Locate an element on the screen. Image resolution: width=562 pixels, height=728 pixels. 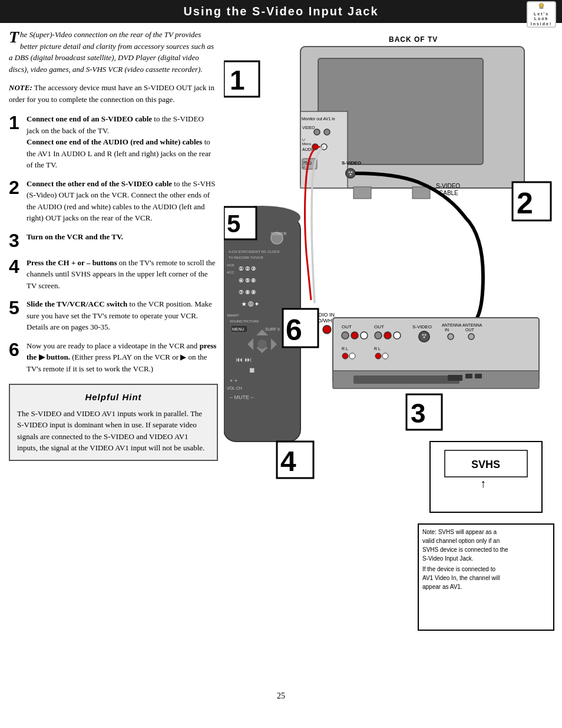
back-of-tv-label: BACK OF TV is located at coordinates (414, 39).